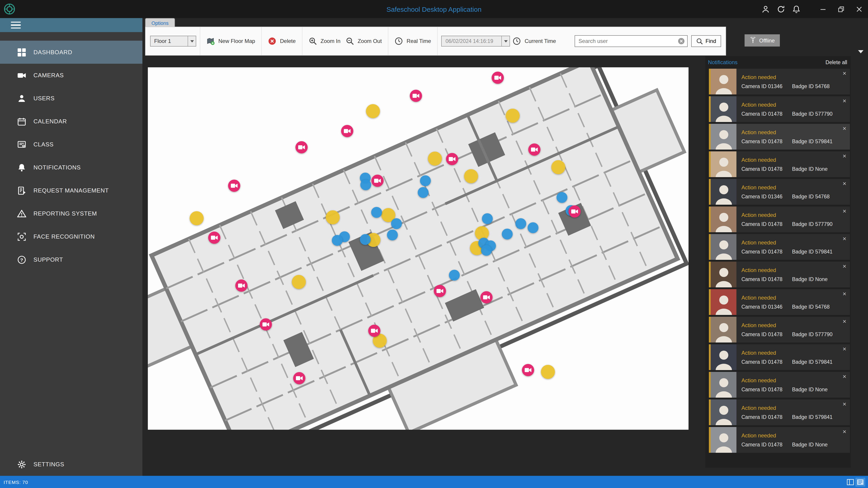 This screenshot has width=868, height=488. I want to click on clear-search-icon, so click(681, 41).